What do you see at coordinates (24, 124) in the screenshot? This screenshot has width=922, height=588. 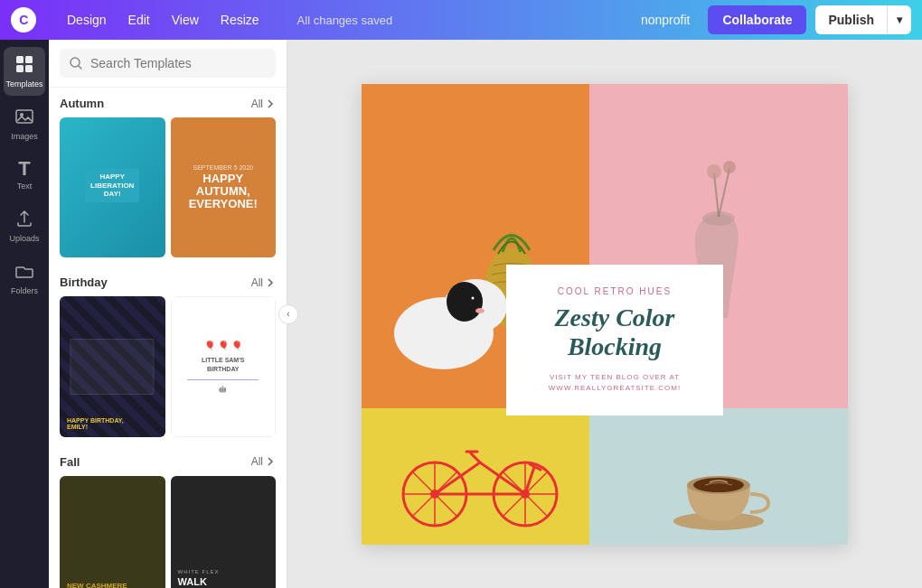 I see `sidebar-item-images: Images` at bounding box center [24, 124].